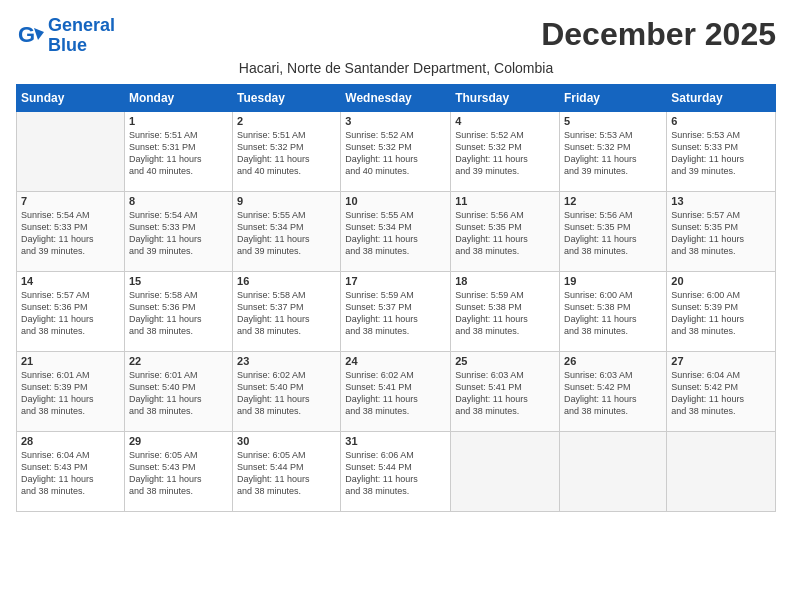 The width and height of the screenshot is (792, 612). I want to click on calendar-week-5: 28Sunrise: 6:04 AM Sunset: 5:43 PM Dayli…, so click(396, 471).